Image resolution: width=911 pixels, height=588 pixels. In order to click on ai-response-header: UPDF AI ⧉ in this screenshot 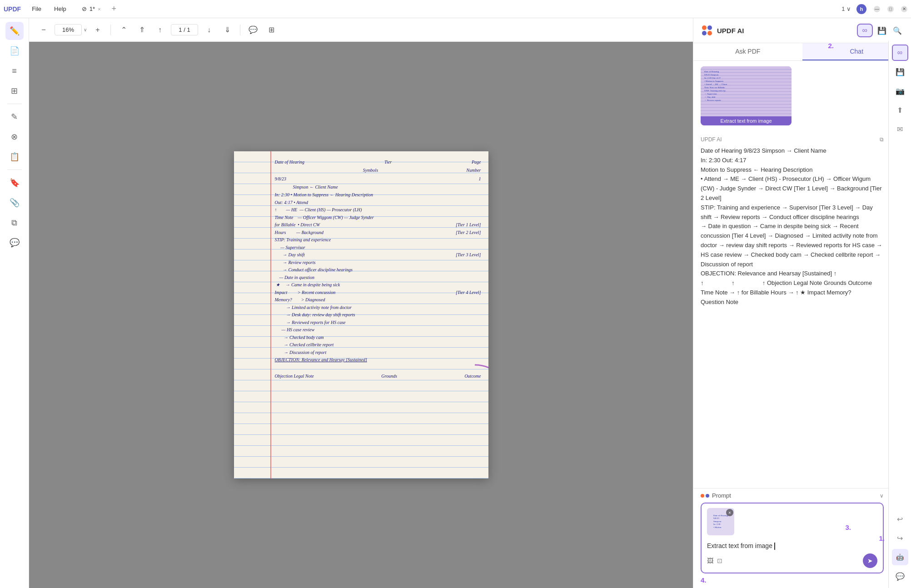, I will do `click(792, 140)`.